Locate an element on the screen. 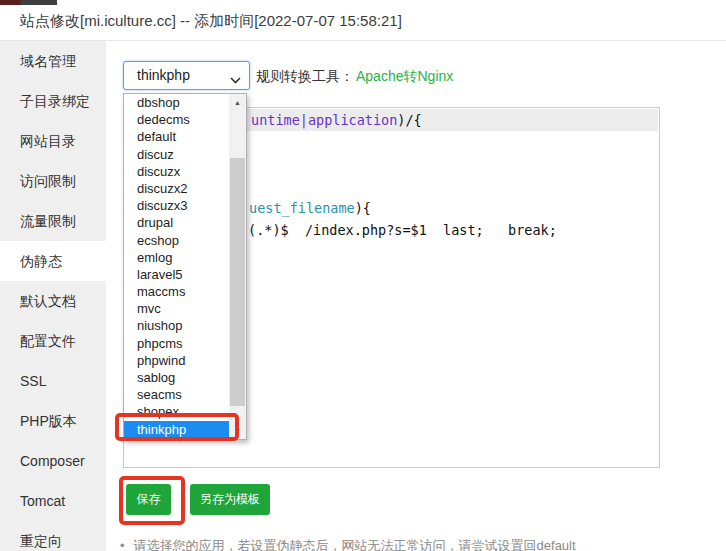 The width and height of the screenshot is (726, 551). dropdown-option-discuz: discuz is located at coordinates (176, 154).